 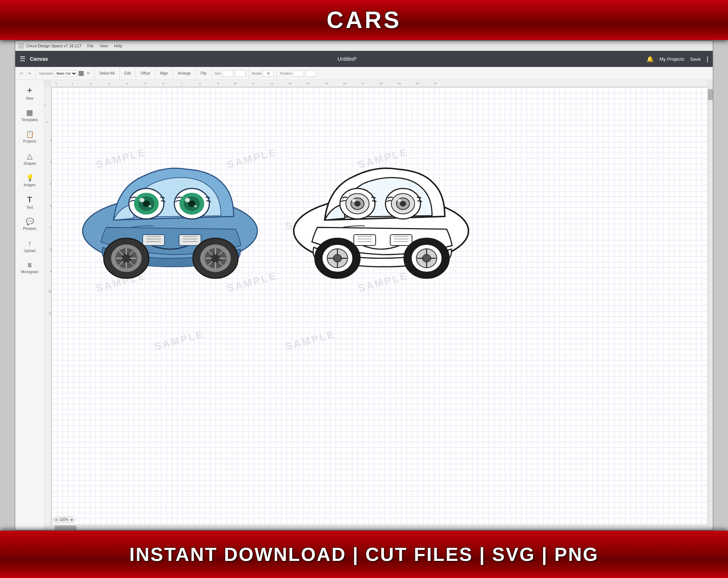 What do you see at coordinates (164, 73) in the screenshot?
I see `align-button: Align` at bounding box center [164, 73].